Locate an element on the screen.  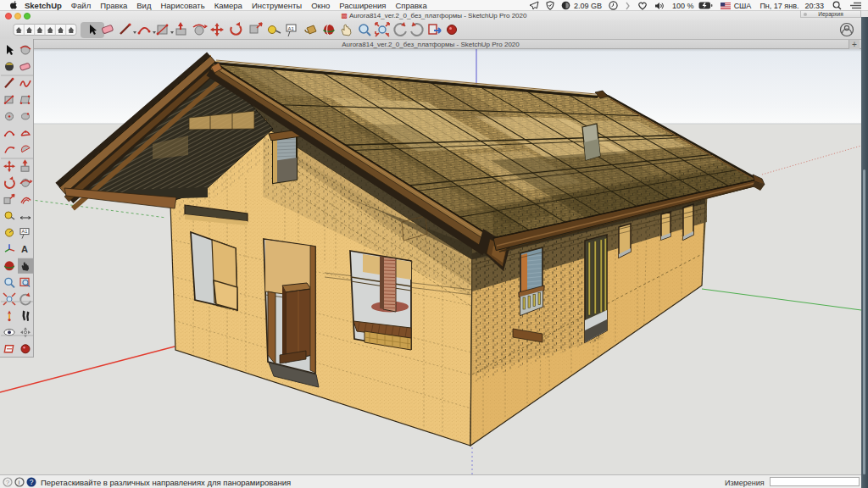
svg-text: i is located at coordinates (19, 483).